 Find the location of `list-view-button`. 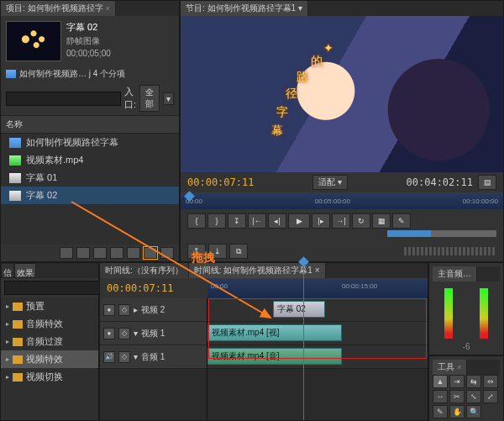

list-view-button is located at coordinates (66, 253).